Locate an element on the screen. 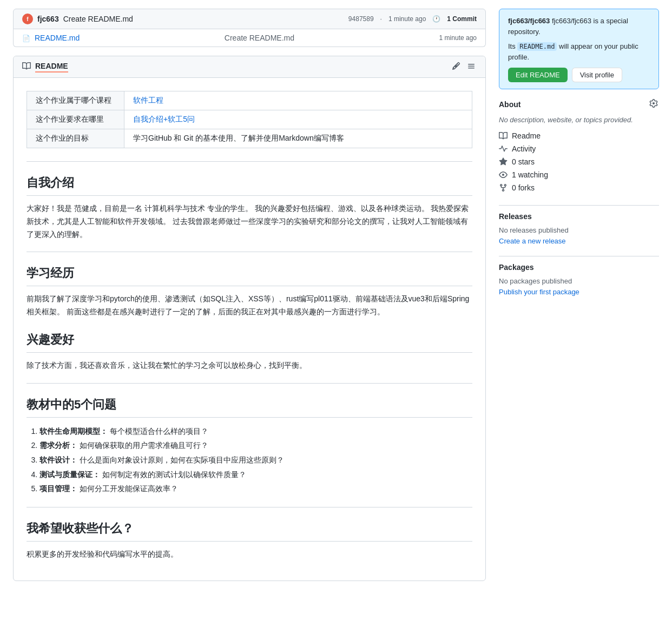 The height and width of the screenshot is (620, 672). readme-header: README is located at coordinates (249, 67).